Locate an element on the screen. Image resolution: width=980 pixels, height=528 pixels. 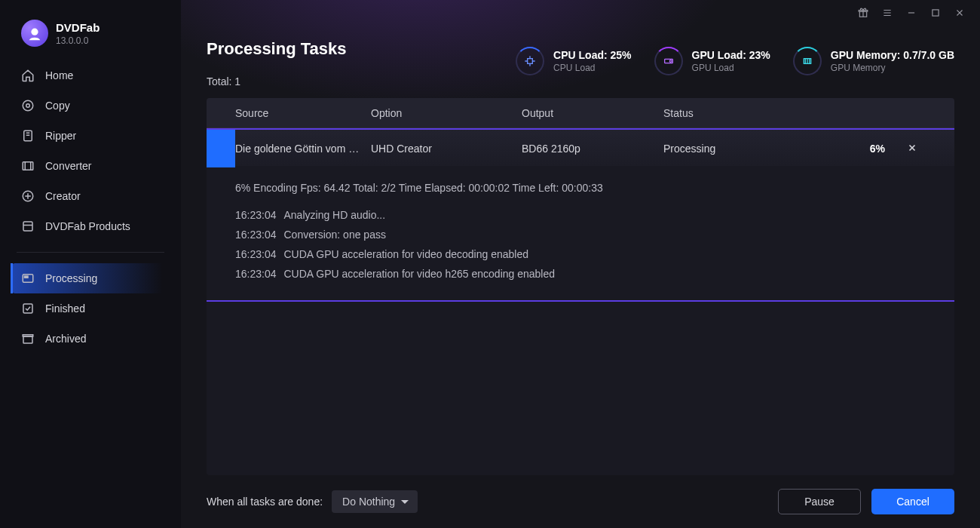
page-title: Processing Tasks is located at coordinates (276, 49).